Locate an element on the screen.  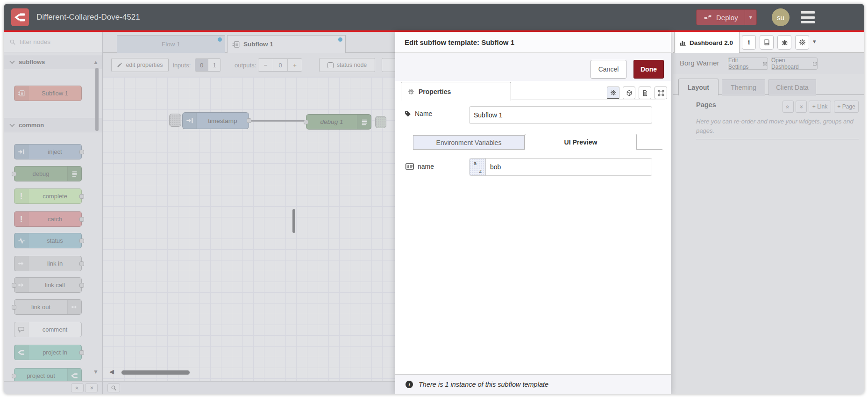
info-panel-button: i is located at coordinates (749, 42).